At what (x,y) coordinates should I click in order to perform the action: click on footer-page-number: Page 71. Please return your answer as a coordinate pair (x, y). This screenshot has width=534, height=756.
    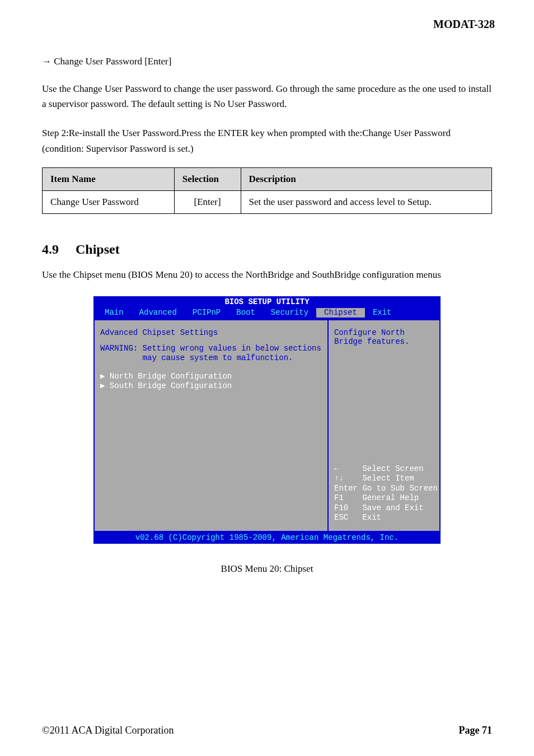
    Looking at the image, I should click on (476, 730).